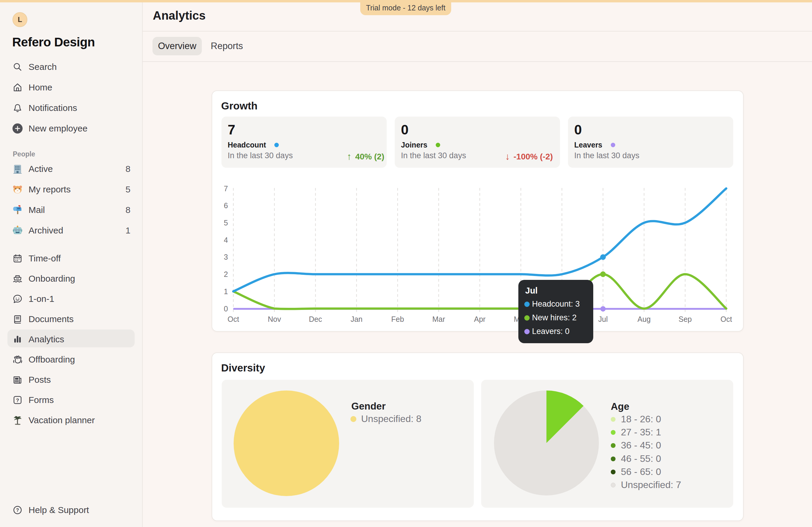  What do you see at coordinates (439, 319) in the screenshot?
I see `svg-text: Mar` at bounding box center [439, 319].